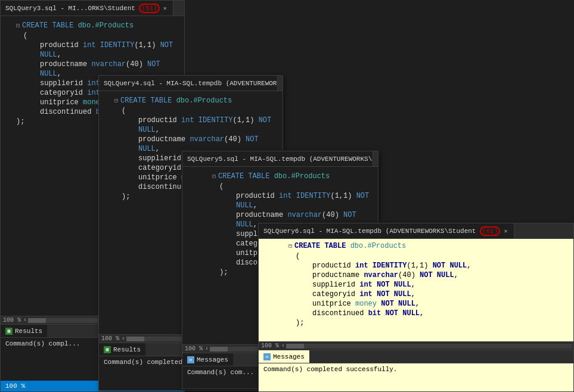  What do you see at coordinates (110, 338) in the screenshot?
I see `w2-zoom: 100 %` at bounding box center [110, 338].